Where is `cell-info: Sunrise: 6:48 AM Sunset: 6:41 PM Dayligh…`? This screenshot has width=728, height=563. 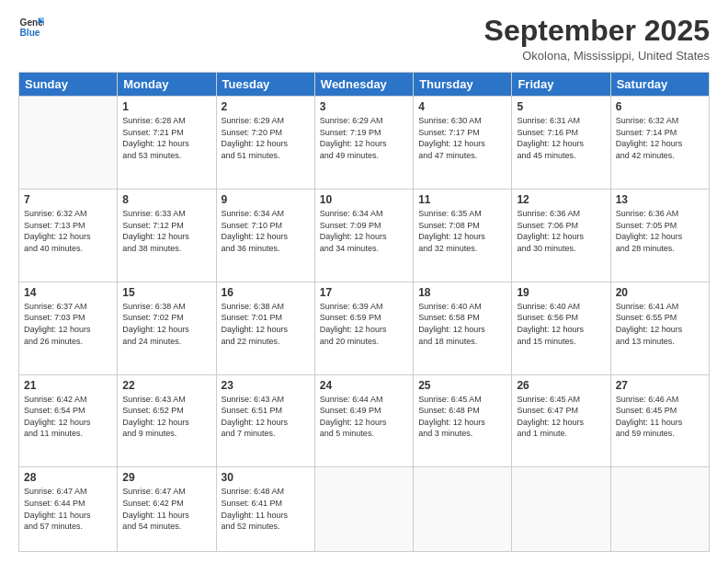
cell-info: Sunrise: 6:48 AM Sunset: 6:41 PM Dayligh… is located at coordinates (266, 509).